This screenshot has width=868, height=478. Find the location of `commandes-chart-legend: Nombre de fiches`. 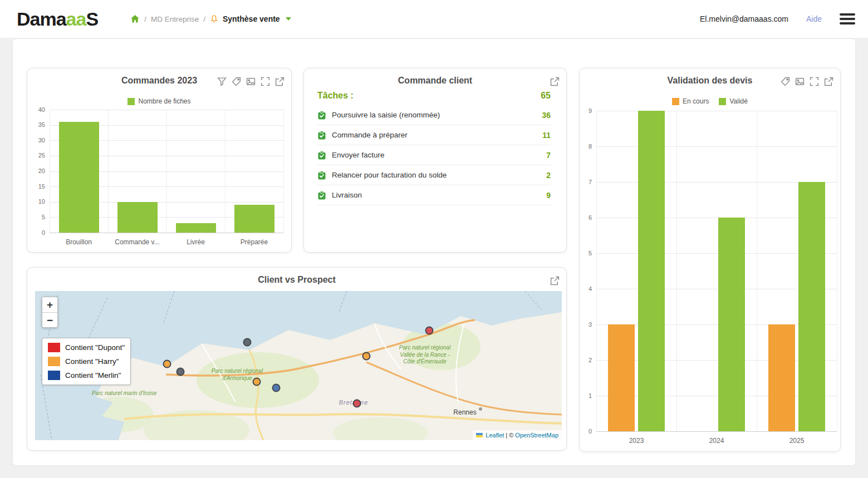

commandes-chart-legend: Nombre de fiches is located at coordinates (159, 101).